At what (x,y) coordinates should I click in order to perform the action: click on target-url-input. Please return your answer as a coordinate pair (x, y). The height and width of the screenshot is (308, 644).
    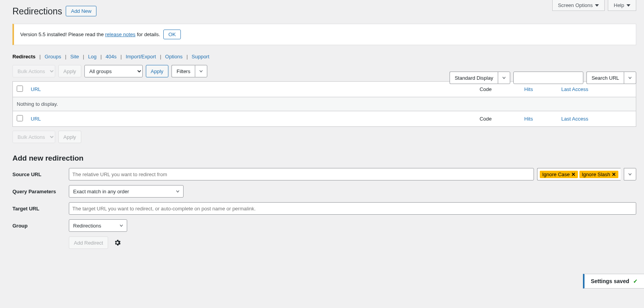
    Looking at the image, I should click on (352, 208).